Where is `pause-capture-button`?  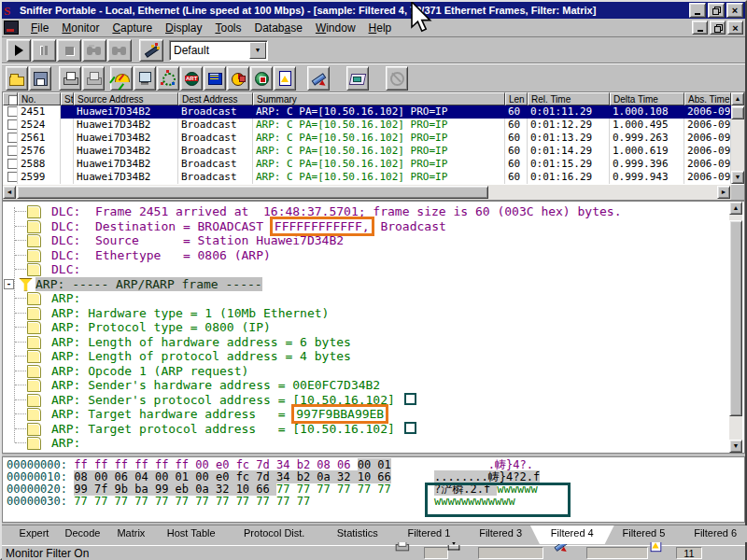 pause-capture-button is located at coordinates (44, 50).